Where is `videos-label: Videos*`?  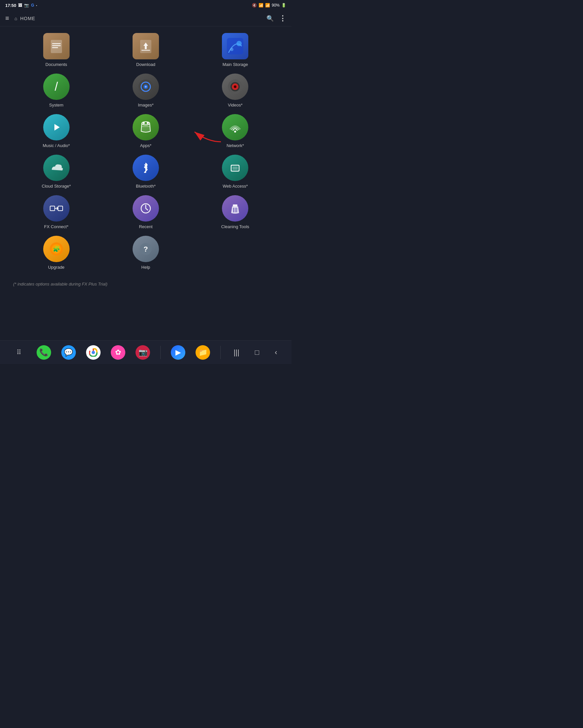
videos-label: Videos* is located at coordinates (235, 105).